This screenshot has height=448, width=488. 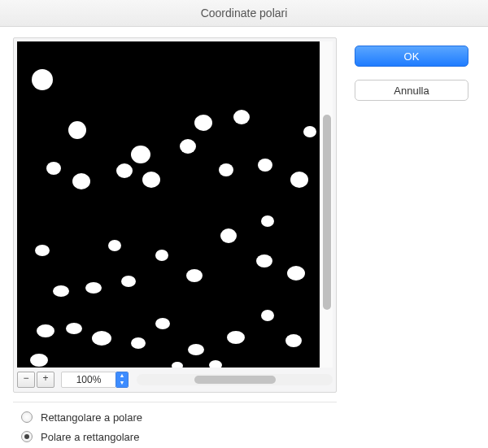 I want to click on preview-footer: − + 100% ▲ ▼, so click(x=175, y=380).